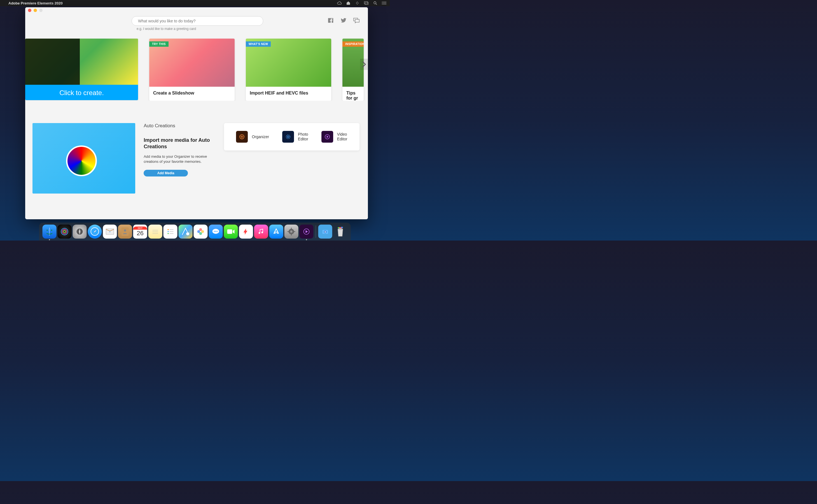 The height and width of the screenshot is (504, 817). What do you see at coordinates (216, 232) in the screenshot?
I see `dock-messages` at bounding box center [216, 232].